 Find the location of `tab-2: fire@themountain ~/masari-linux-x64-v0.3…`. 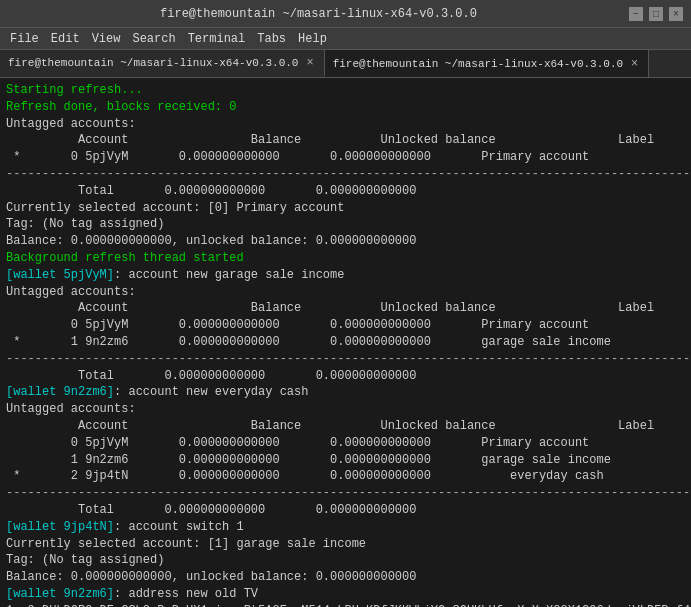

tab-2: fire@themountain ~/masari-linux-x64-v0.3… is located at coordinates (488, 64).